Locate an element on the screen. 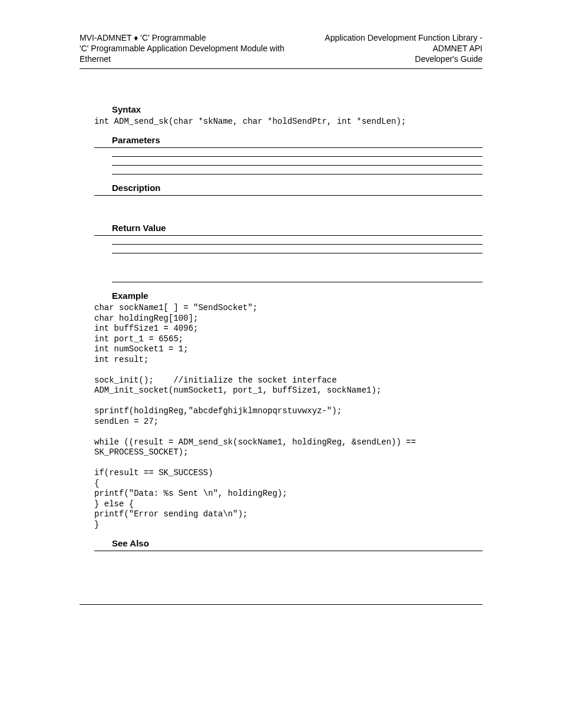 Image resolution: width=562 pixels, height=728 pixels. header-left-line2: 'C' Programmable Application Development… is located at coordinates (182, 54).